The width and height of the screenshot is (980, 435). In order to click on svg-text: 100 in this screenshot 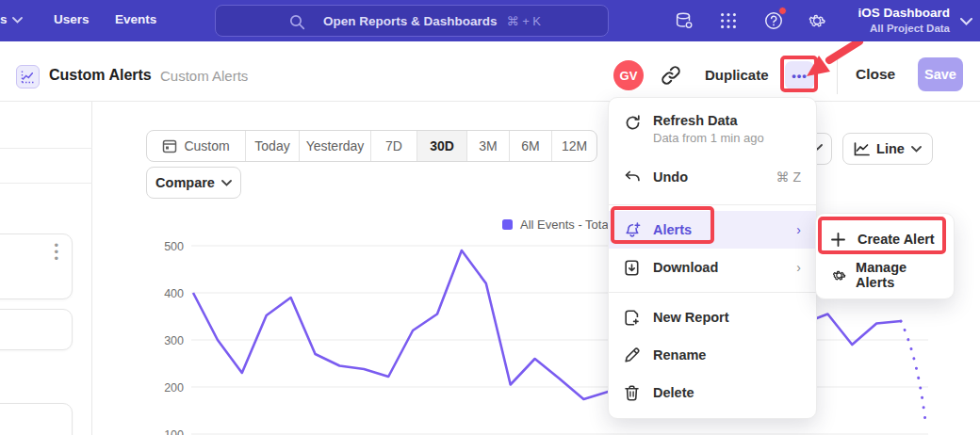, I will do `click(173, 431)`.